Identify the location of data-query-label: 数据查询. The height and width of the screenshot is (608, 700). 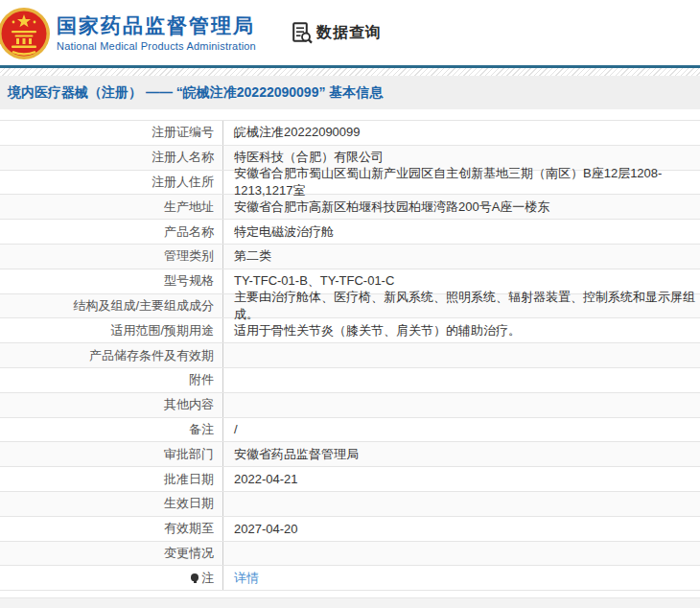
(349, 33).